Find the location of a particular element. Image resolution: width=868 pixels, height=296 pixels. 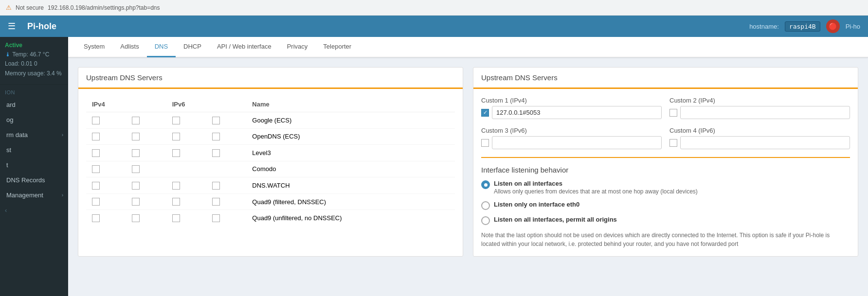

interface-title: Interface listening behavior is located at coordinates (666, 170).